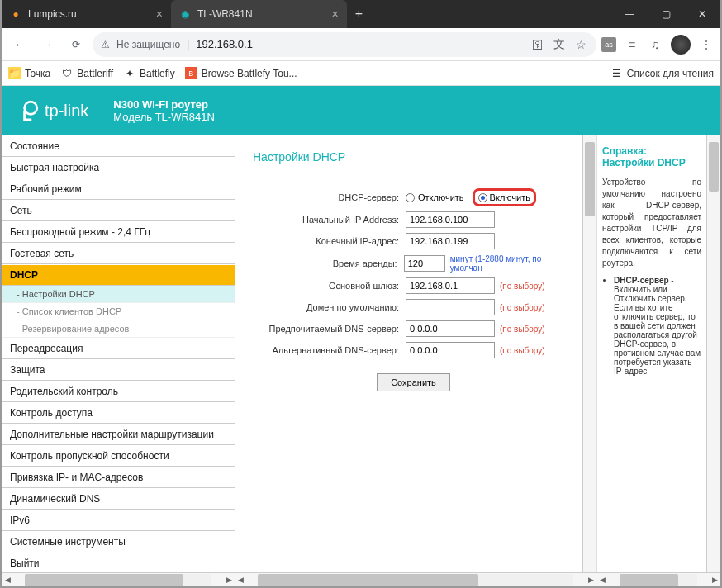 The image size is (722, 588). What do you see at coordinates (118, 294) in the screenshot?
I see `sidebar-sub-dhcp-settings: - Настройки DHCP` at bounding box center [118, 294].